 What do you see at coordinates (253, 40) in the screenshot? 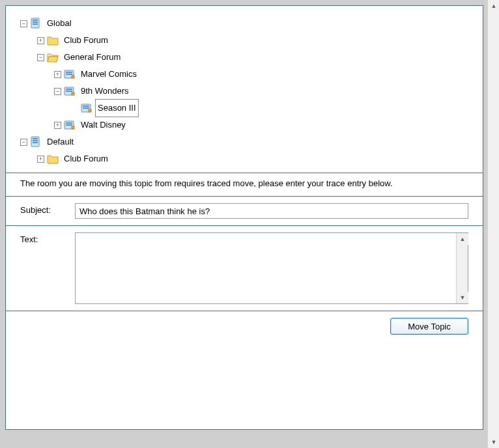
I see `tree-node-club-forum: + Club Forum` at bounding box center [253, 40].